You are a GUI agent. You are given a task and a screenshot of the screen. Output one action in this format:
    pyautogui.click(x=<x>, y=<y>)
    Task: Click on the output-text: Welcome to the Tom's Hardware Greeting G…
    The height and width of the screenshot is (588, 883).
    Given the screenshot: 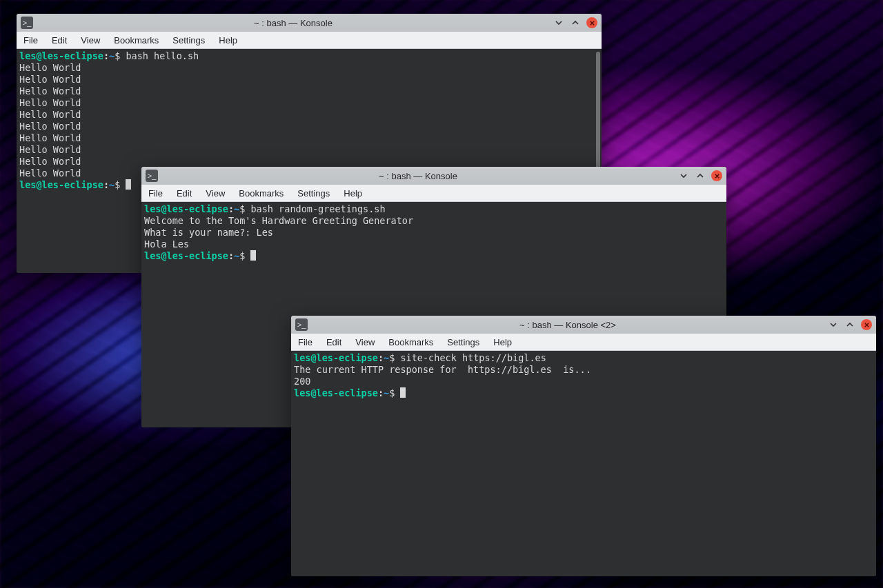 What is the action you would take?
    pyautogui.click(x=279, y=232)
    